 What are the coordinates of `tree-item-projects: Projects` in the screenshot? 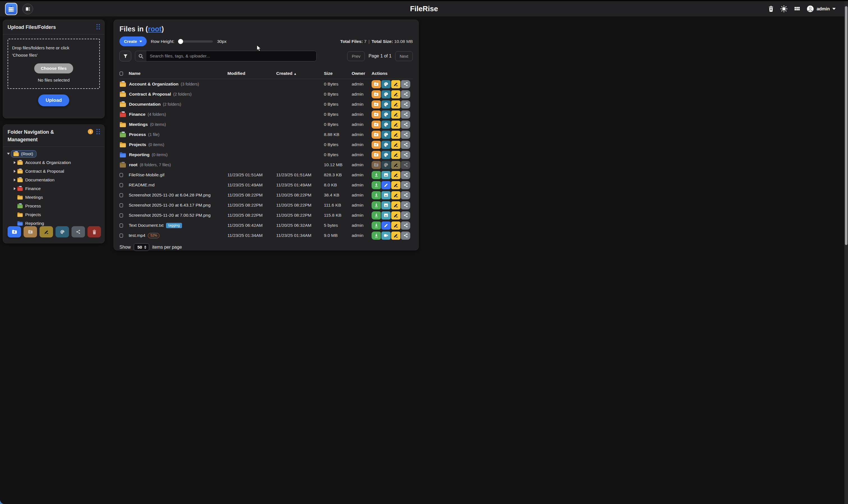 It's located at (54, 215).